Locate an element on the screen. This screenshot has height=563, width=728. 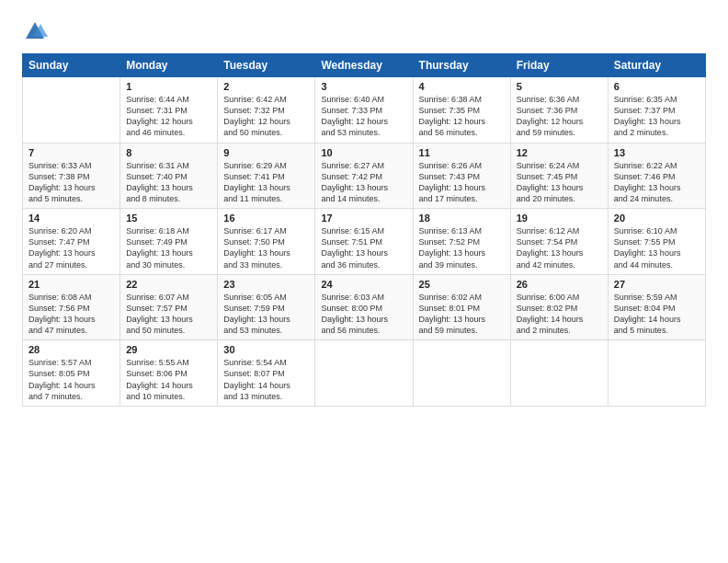
calendar-cell: 14Sunrise: 6:20 AM Sunset: 7:47 PM Dayli… is located at coordinates (72, 242).